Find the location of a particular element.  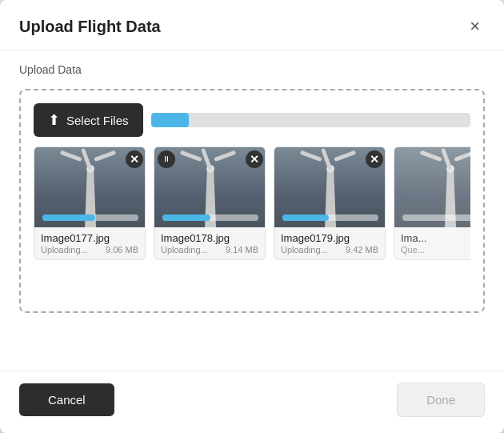

upload-top-bar: ⬆ Select Files is located at coordinates (252, 120).